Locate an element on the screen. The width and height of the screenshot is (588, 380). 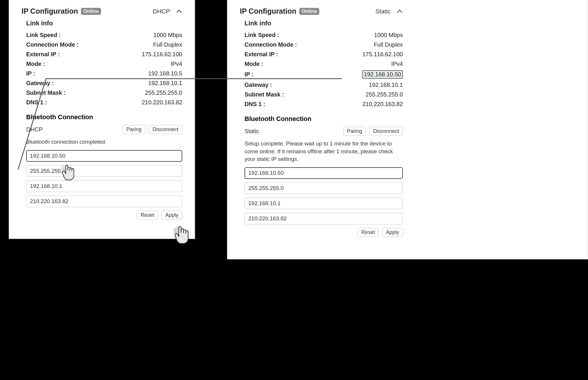
panel-header: IP Configuration Online DHCP is located at coordinates (102, 11).